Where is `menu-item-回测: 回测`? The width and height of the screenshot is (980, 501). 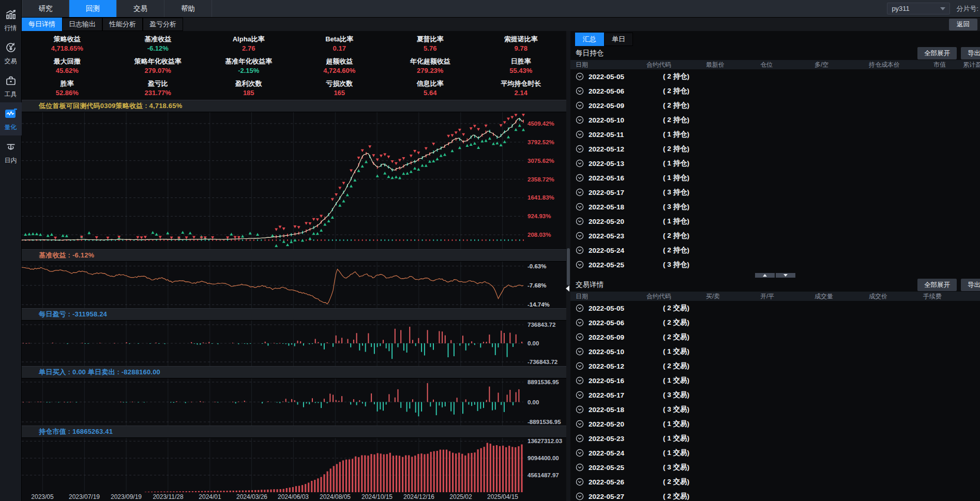
menu-item-回测: 回测 is located at coordinates (93, 8).